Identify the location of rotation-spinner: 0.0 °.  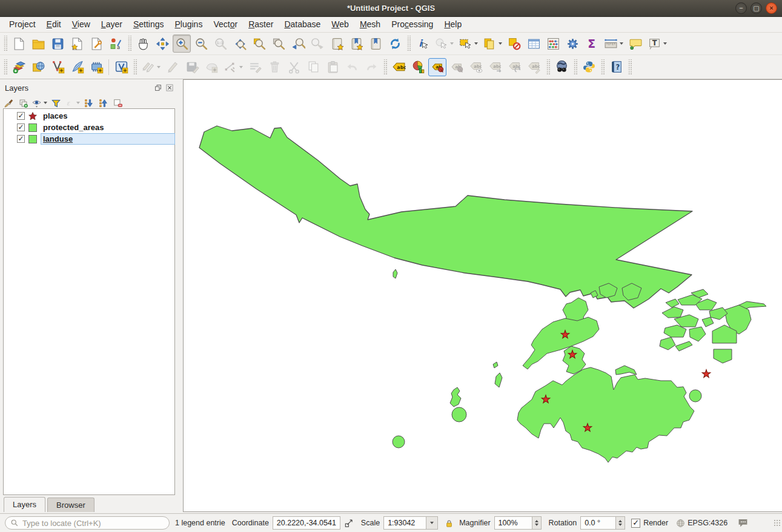
(603, 523).